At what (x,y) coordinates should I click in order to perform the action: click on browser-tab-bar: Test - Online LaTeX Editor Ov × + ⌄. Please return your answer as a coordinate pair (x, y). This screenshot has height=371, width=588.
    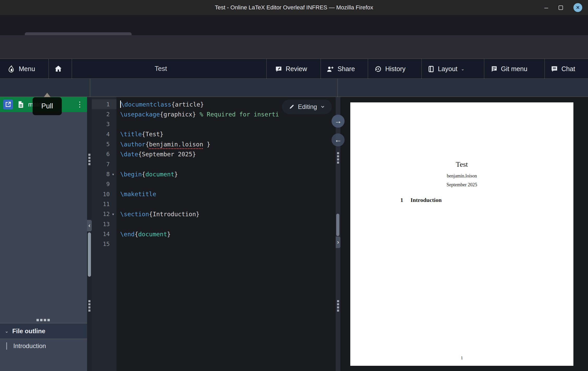
    Looking at the image, I should click on (294, 25).